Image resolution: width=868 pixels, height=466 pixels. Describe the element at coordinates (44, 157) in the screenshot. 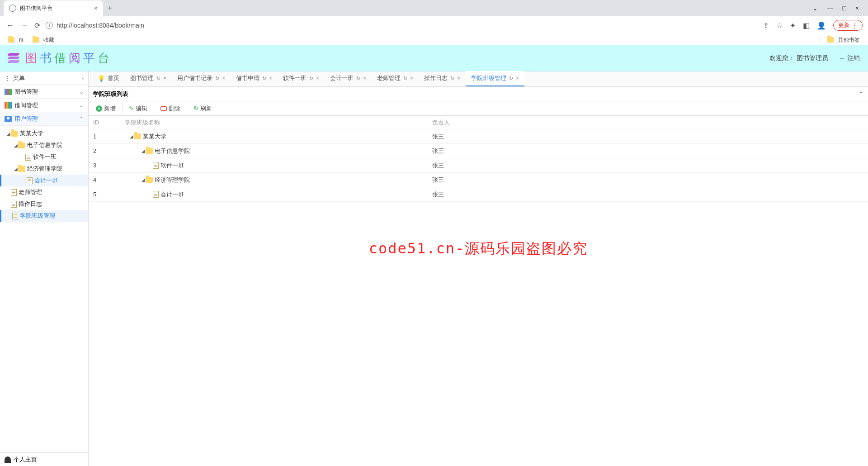

I see `tree-node-class1: 软件一班` at that location.